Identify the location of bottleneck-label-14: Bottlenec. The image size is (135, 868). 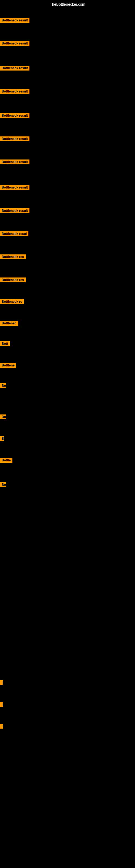
(9, 323).